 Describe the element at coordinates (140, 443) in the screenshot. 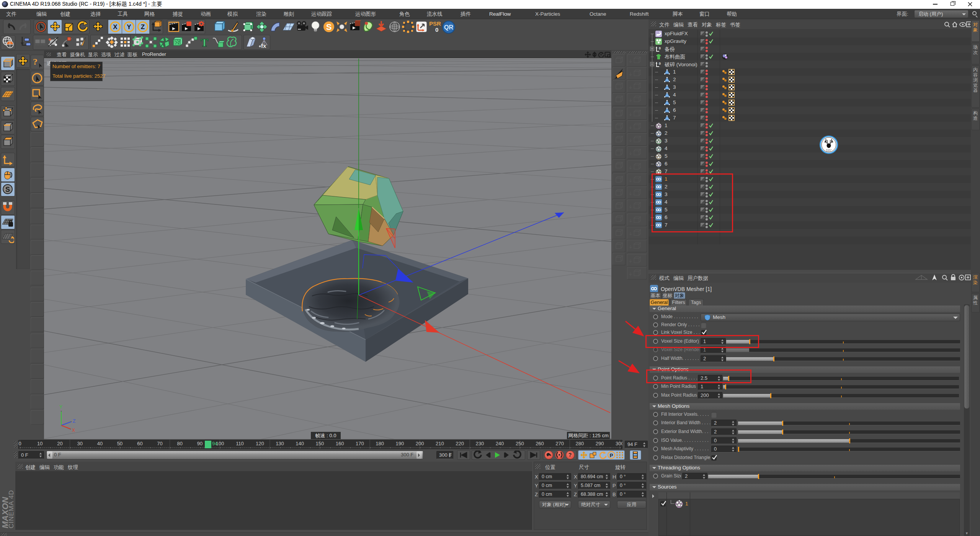

I see `svg-text: 60` at that location.